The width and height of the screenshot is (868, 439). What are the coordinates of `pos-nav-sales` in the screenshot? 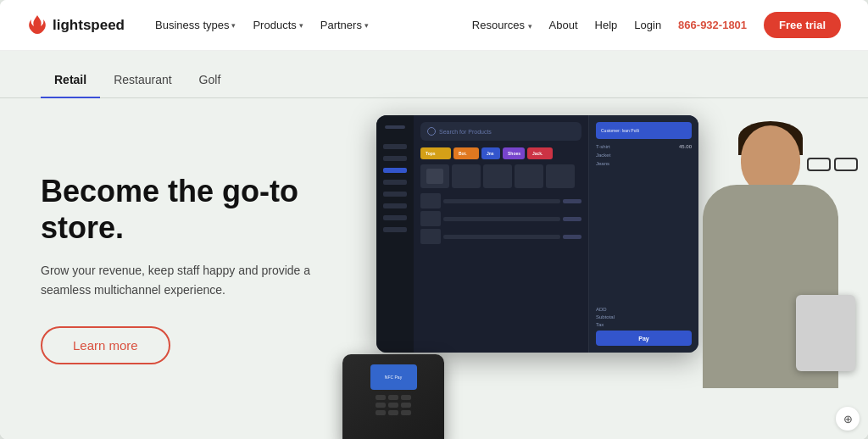 It's located at (395, 158).